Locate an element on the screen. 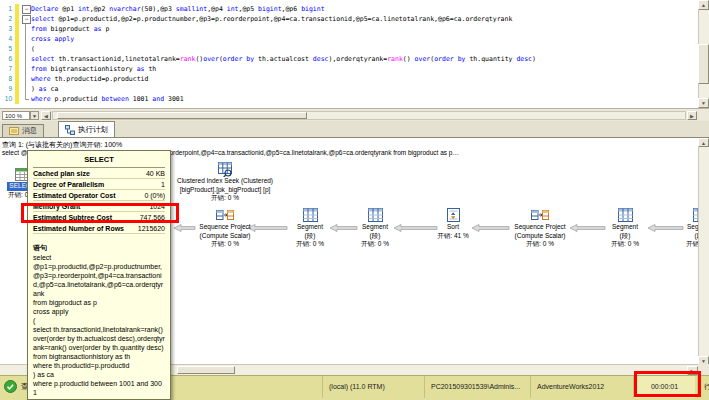  tooltip-stat-value: 1215620 is located at coordinates (152, 228).